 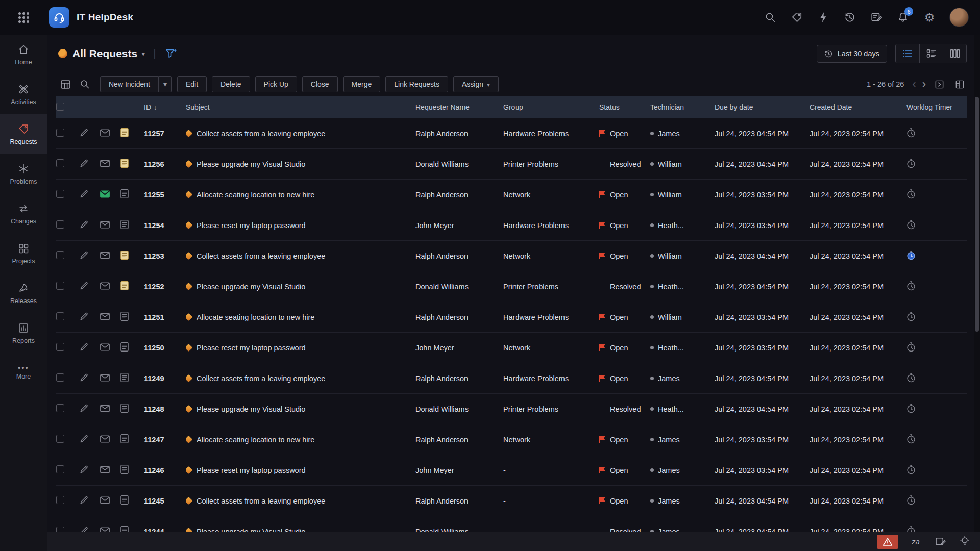 I want to click on column-header-subject: Subject, so click(x=301, y=107).